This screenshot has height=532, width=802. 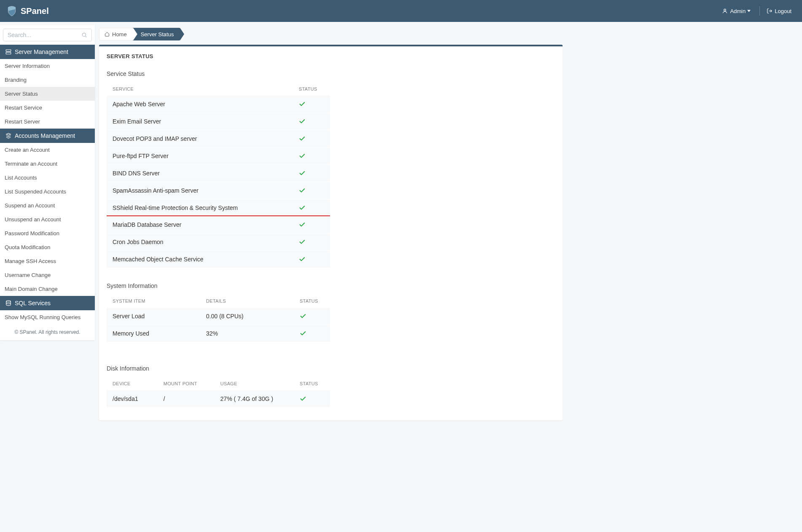 I want to click on breadcrumb-current-label: Server Status, so click(x=158, y=35).